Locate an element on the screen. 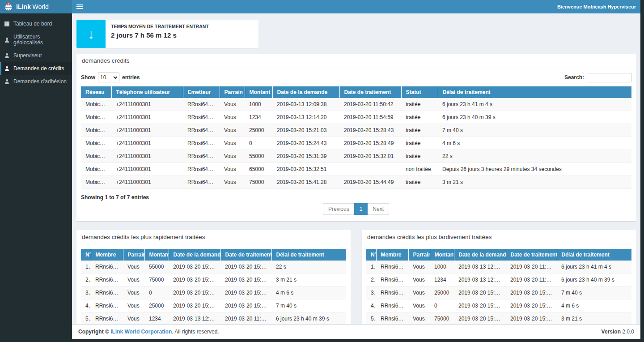 This screenshot has height=342, width=644. table-cell: 1234 is located at coordinates (157, 319).